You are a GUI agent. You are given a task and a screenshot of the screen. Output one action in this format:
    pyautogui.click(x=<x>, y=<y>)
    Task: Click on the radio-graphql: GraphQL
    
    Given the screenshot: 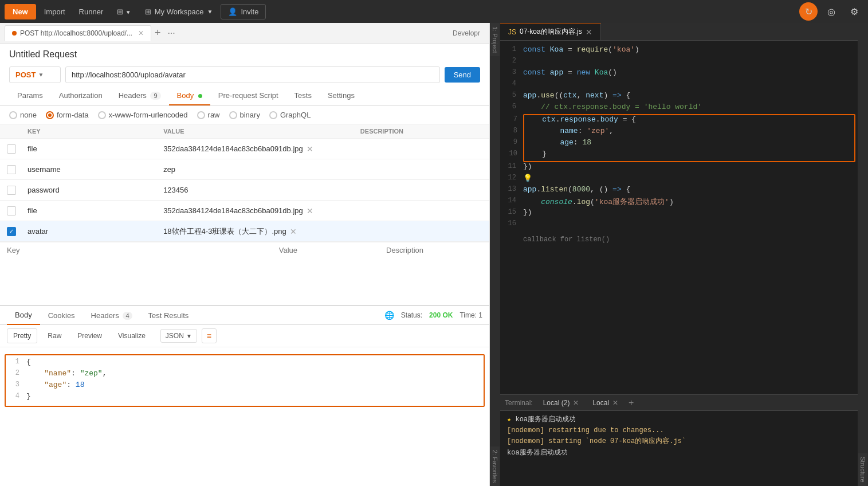 What is the action you would take?
    pyautogui.click(x=290, y=115)
    